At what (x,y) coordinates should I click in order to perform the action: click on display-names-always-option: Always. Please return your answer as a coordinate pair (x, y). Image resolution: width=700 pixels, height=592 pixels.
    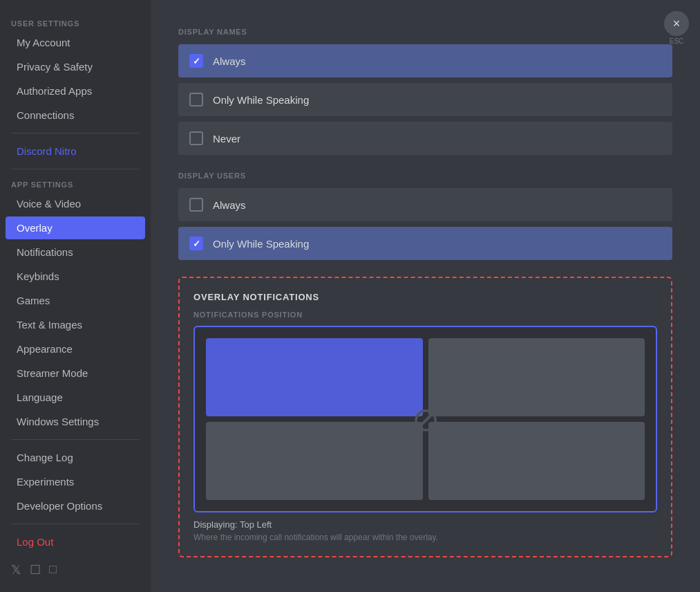
    Looking at the image, I should click on (426, 61).